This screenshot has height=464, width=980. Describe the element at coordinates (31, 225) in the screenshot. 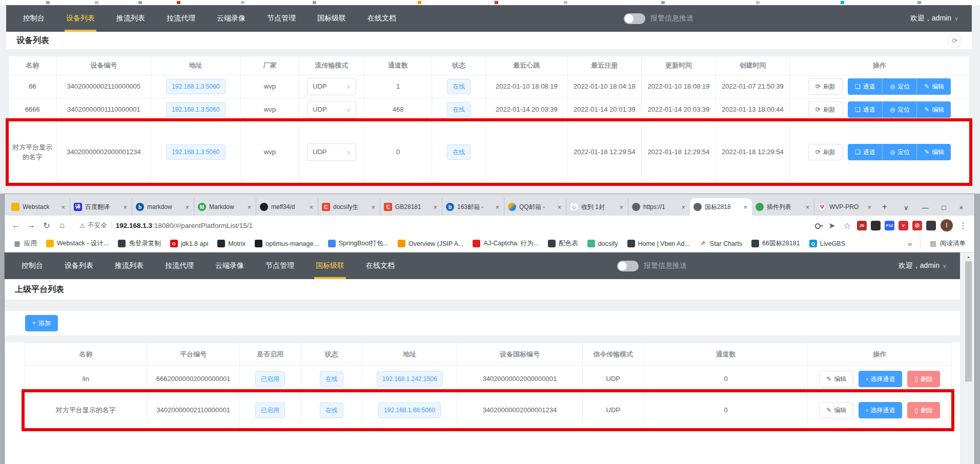

I see `forward-icon: →` at that location.